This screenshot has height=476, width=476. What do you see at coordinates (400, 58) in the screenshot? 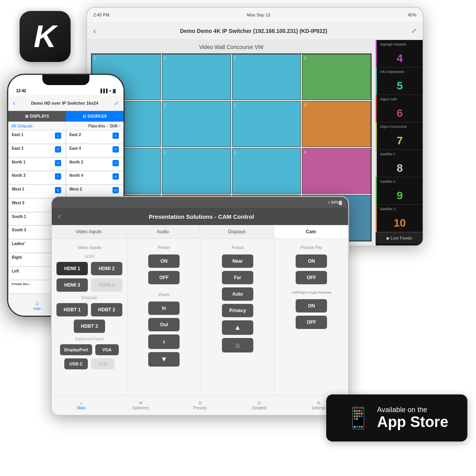
I see `sidebar-num: 4` at bounding box center [400, 58].